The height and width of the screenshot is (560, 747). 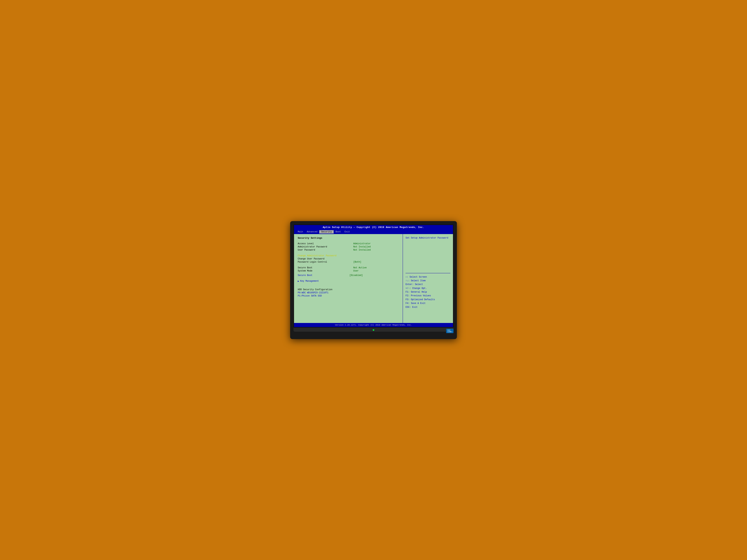 I want to click on value-secure-boot-toggle: [Disabled], so click(x=356, y=275).